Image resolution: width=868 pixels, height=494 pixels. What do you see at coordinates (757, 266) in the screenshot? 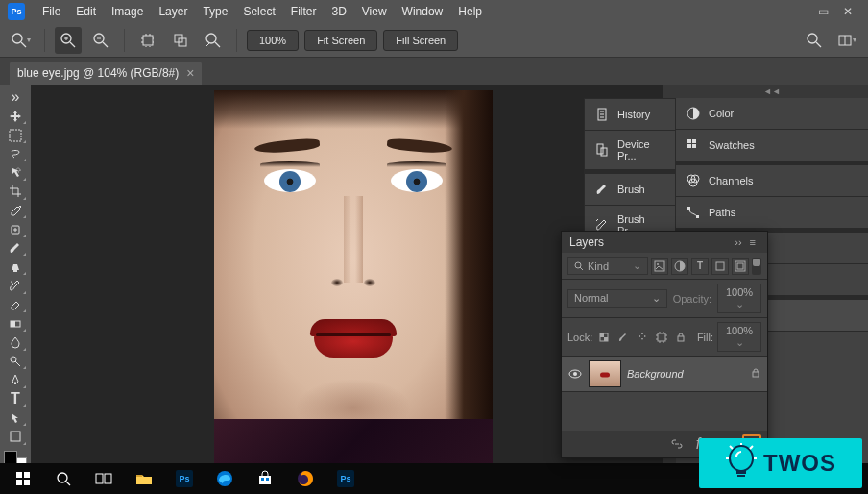
I see `filter-toggle` at bounding box center [757, 266].